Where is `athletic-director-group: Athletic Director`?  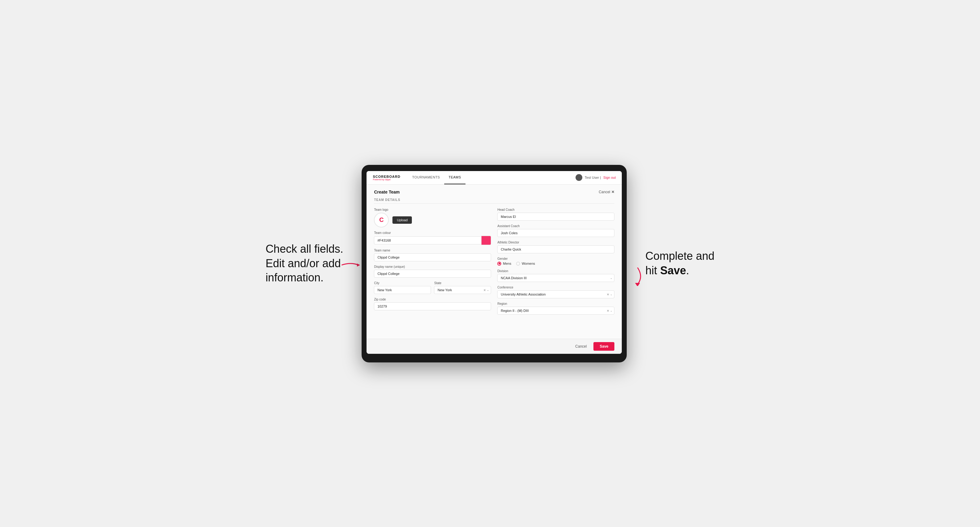 athletic-director-group: Athletic Director is located at coordinates (556, 247).